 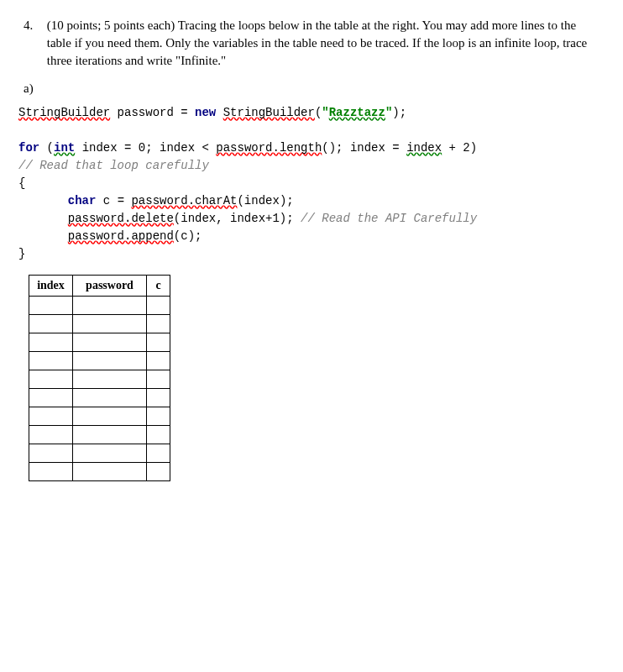 What do you see at coordinates (121, 236) in the screenshot?
I see `code-token: password.append` at bounding box center [121, 236].